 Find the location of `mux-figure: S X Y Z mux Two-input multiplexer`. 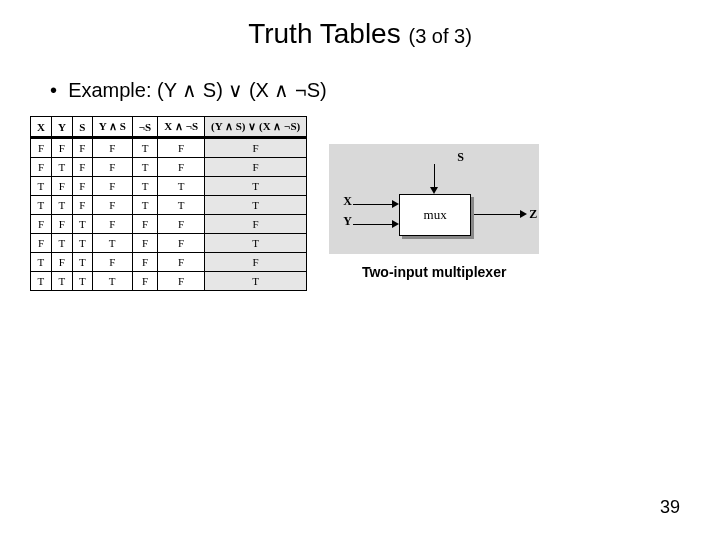

mux-figure: S X Y Z mux Two-input multiplexer is located at coordinates (434, 212).